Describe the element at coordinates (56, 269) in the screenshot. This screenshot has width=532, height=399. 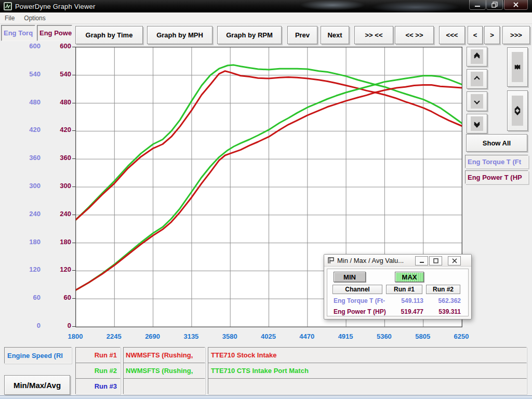
I see `power-axis-tick-label: 120` at that location.